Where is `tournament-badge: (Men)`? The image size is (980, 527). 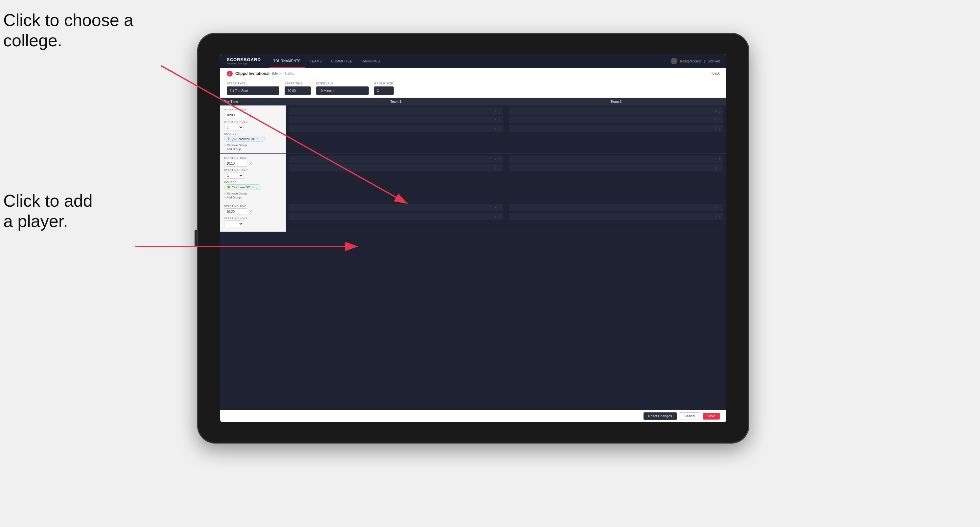 tournament-badge: (Men) is located at coordinates (276, 73).